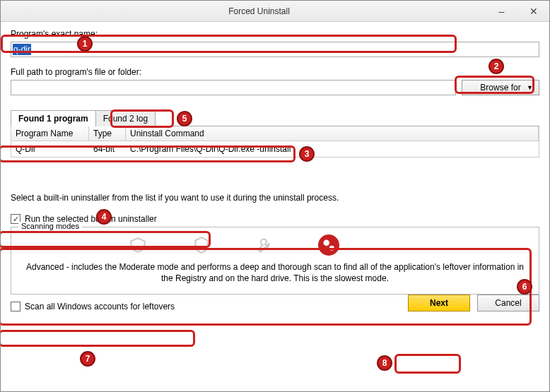 The width and height of the screenshot is (550, 392). Describe the element at coordinates (265, 245) in the screenshot. I see `mode-wrench-icon` at that location.